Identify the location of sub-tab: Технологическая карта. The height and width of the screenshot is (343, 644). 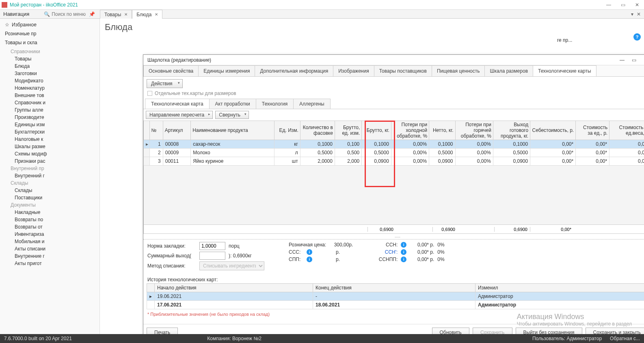
(177, 104).